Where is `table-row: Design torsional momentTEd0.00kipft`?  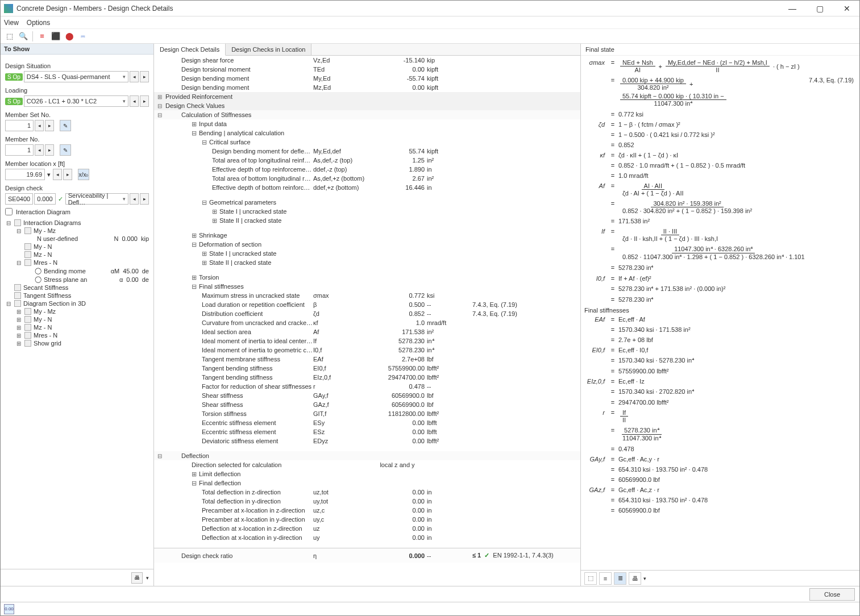 table-row: Design torsional momentTEd0.00kipft is located at coordinates (367, 69).